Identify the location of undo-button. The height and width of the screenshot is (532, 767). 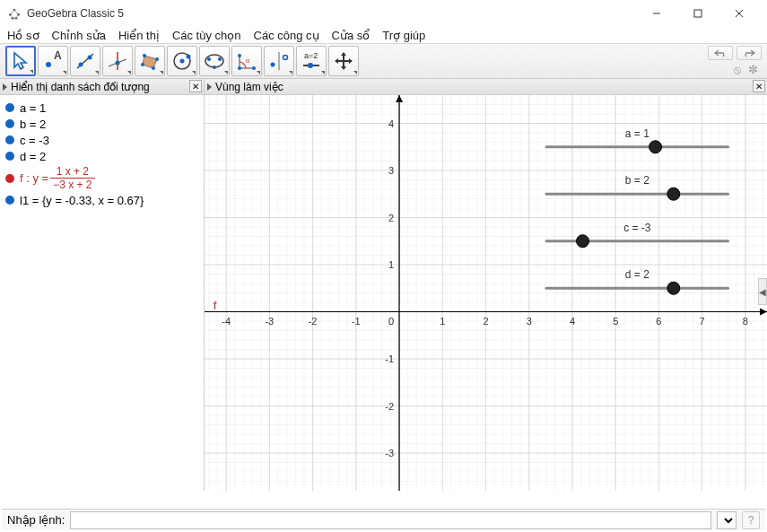
(720, 53).